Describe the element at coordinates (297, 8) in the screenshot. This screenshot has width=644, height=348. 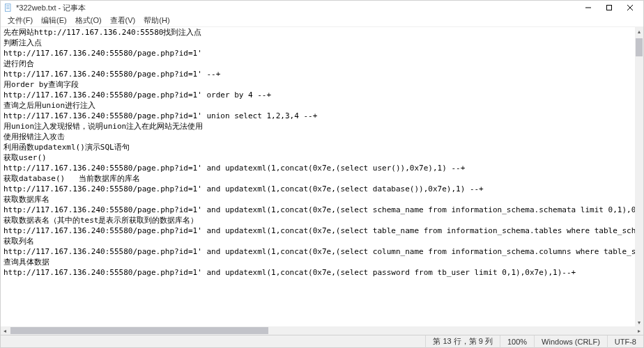
I see `window-title: *322web.txt - 记事本` at that location.